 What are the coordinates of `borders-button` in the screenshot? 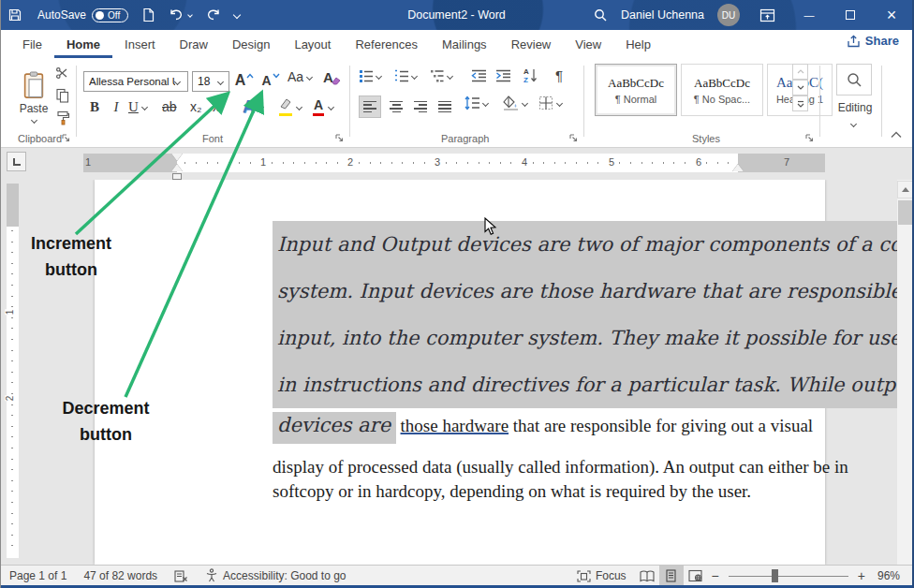 It's located at (551, 103).